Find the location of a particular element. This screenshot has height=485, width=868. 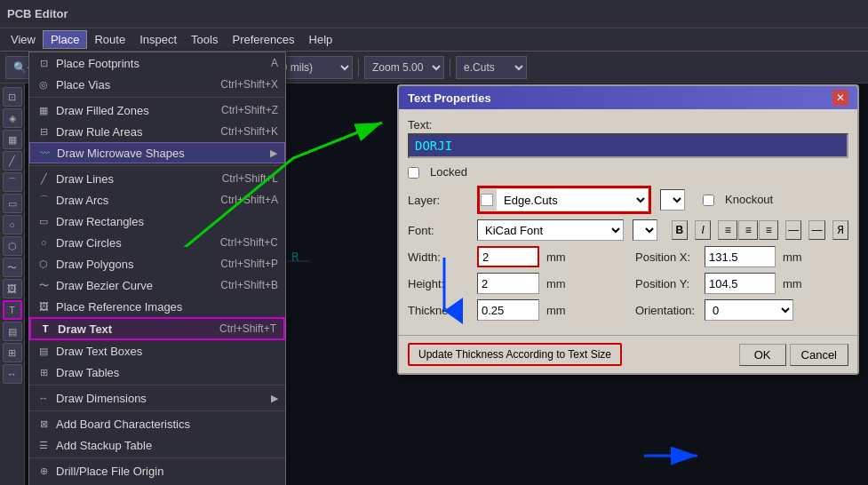

menu-item-add-board-characteristics: ⊠ Add Board Characteristics is located at coordinates (157, 424).